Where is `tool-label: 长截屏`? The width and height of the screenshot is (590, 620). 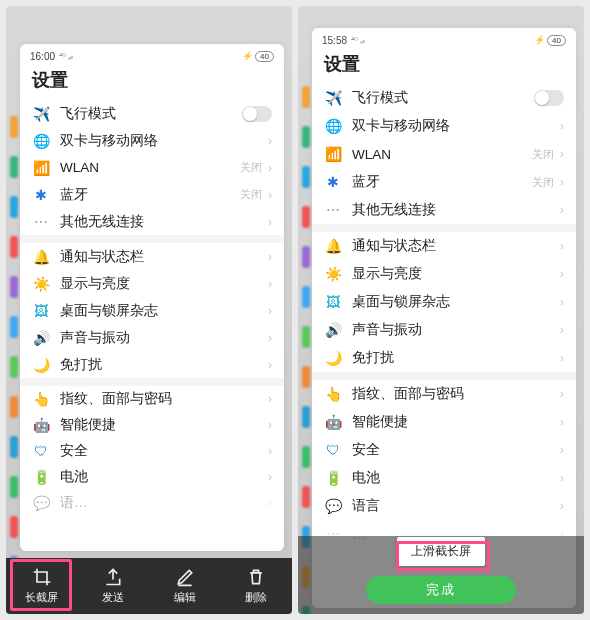 tool-label: 长截屏 is located at coordinates (42, 598).